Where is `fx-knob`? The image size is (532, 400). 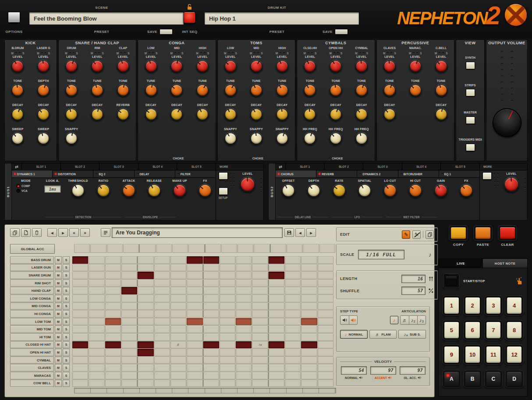 fx-knob is located at coordinates (466, 191).